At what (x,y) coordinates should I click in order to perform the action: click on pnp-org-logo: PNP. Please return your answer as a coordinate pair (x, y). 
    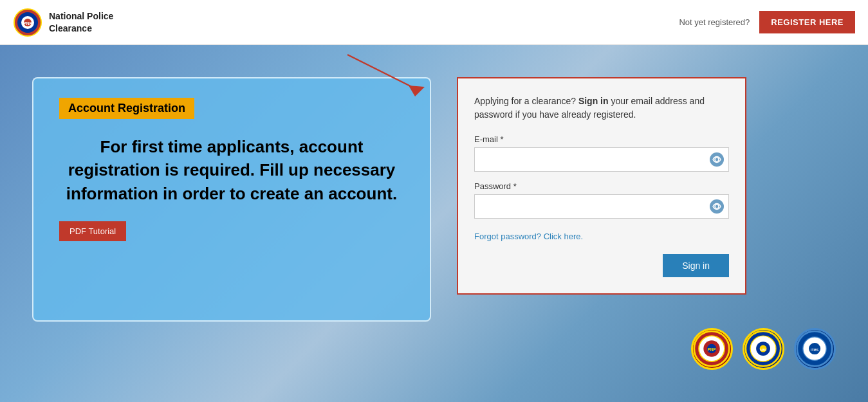
    Looking at the image, I should click on (712, 349).